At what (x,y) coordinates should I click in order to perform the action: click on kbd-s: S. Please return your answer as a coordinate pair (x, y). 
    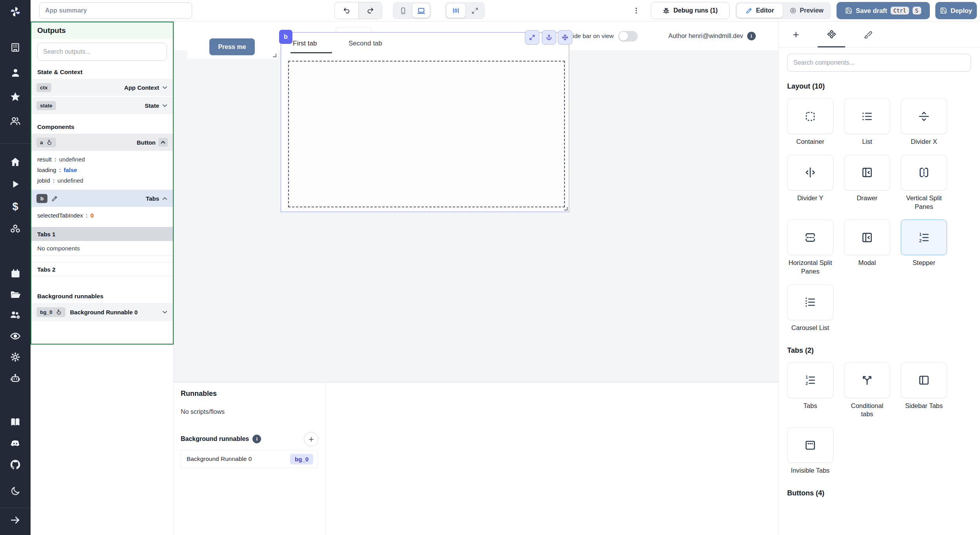
    Looking at the image, I should click on (917, 11).